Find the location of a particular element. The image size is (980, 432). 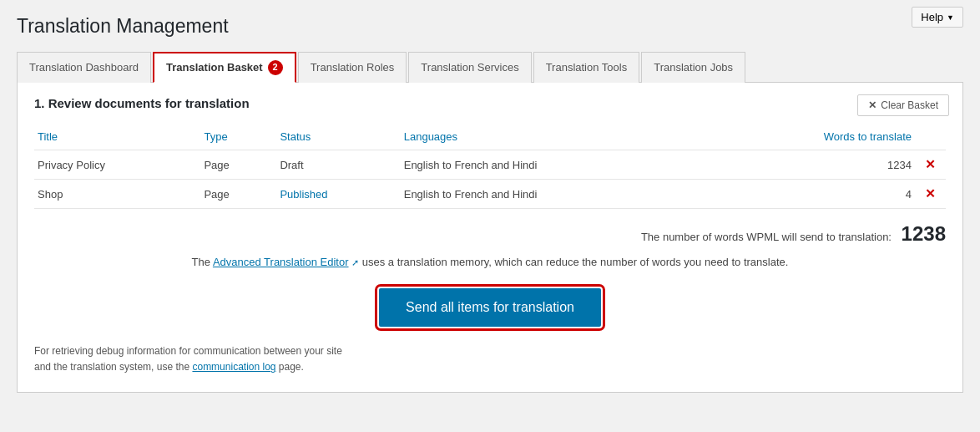

col-words: Words to translate is located at coordinates (813, 137).